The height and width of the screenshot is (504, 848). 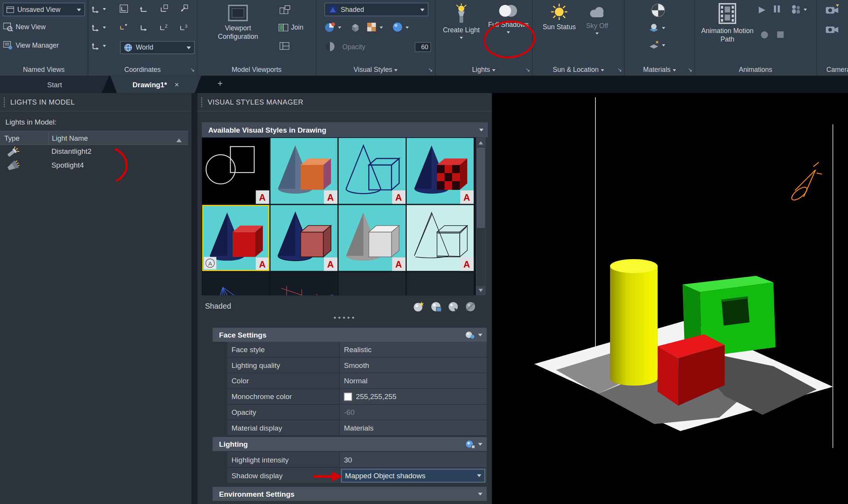 What do you see at coordinates (236, 284) in the screenshot?
I see `style-thumb-wireframe` at bounding box center [236, 284].